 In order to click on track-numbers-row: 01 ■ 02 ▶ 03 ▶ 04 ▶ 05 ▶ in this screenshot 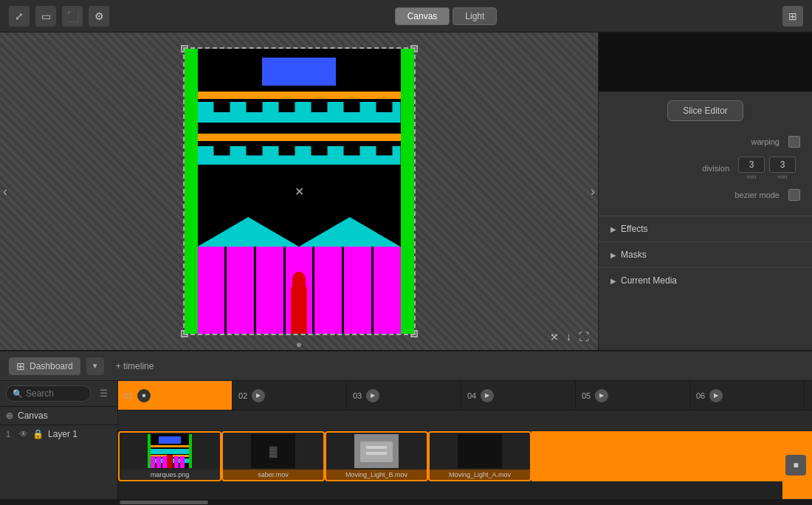, I will do `click(465, 396)`.